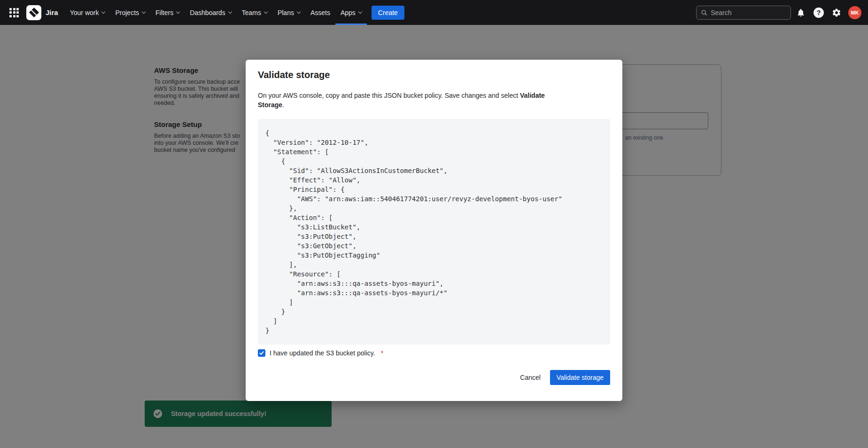  Describe the element at coordinates (819, 13) in the screenshot. I see `help-icon: ?` at that location.